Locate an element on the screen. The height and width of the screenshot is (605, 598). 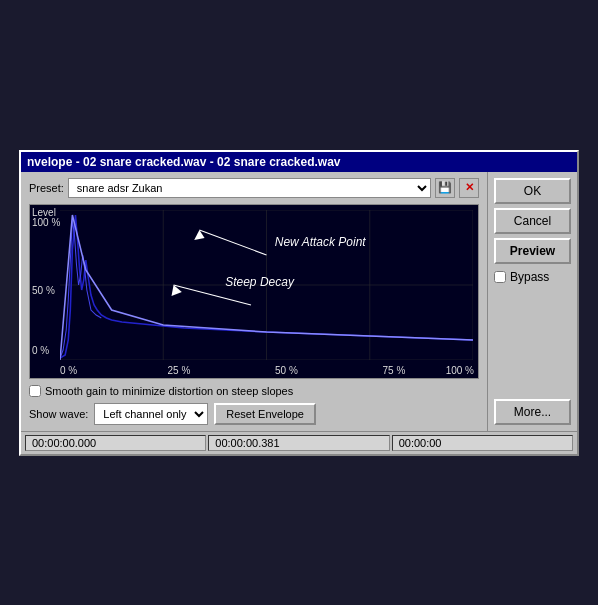
bypass-row: Bypass is located at coordinates (532, 277).